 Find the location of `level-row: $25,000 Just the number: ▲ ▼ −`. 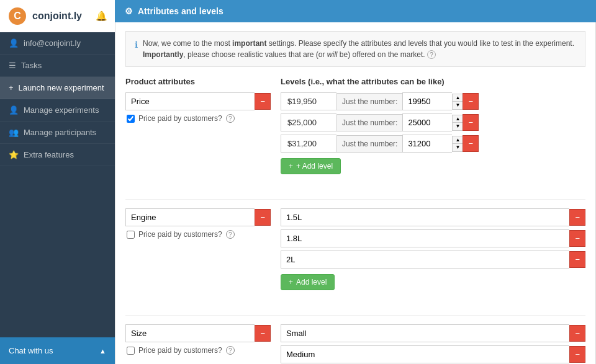

level-row: $25,000 Just the number: ▲ ▼ − is located at coordinates (433, 123).